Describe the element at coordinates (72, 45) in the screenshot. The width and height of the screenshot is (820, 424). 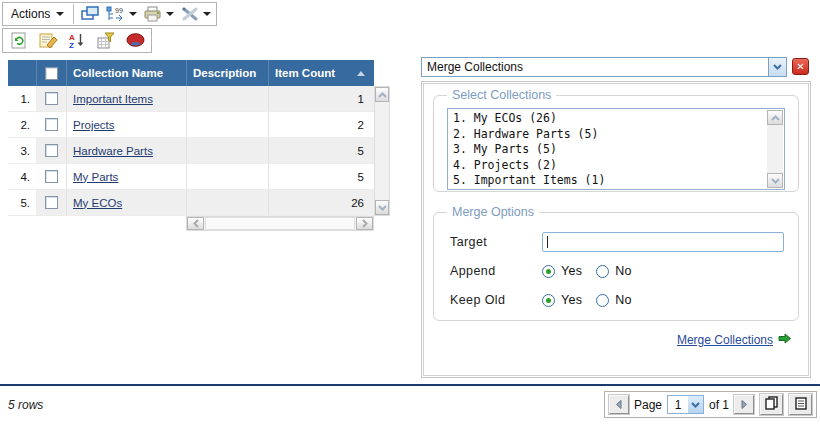
I see `svg-text: Z` at that location.